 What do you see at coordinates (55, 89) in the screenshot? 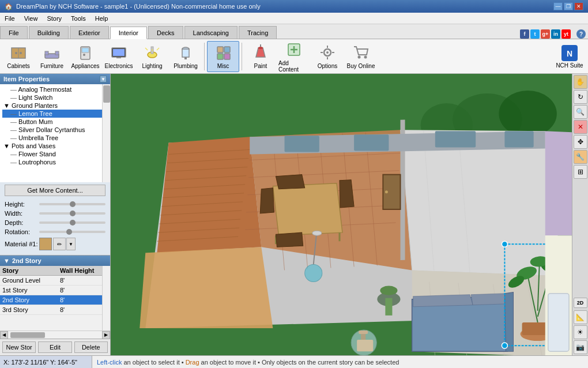
I see `tree-analog-thermostat: — Analog Thermostat` at bounding box center [55, 89].